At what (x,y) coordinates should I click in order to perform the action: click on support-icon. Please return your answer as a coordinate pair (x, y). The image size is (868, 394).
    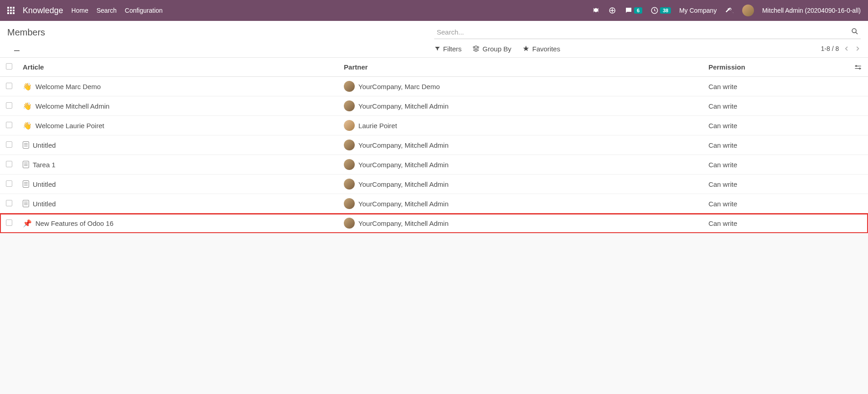
    Looking at the image, I should click on (612, 10).